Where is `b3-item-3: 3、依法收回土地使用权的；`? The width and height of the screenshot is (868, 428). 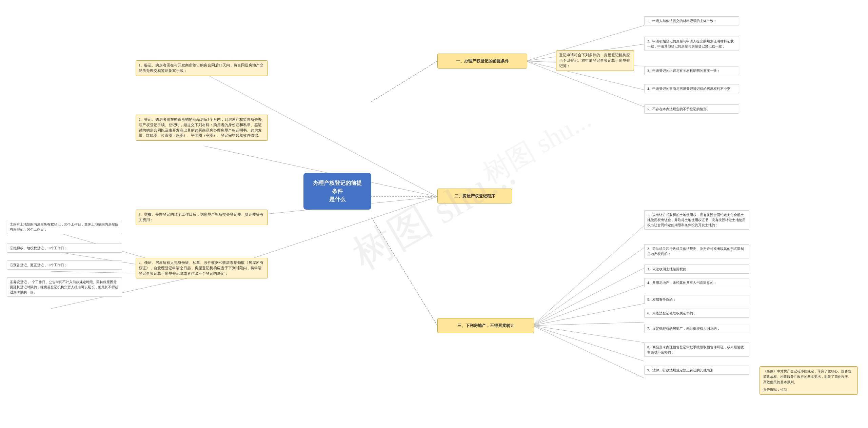 b3-item-3: 3、依法收回土地使用权的； is located at coordinates (697, 269).